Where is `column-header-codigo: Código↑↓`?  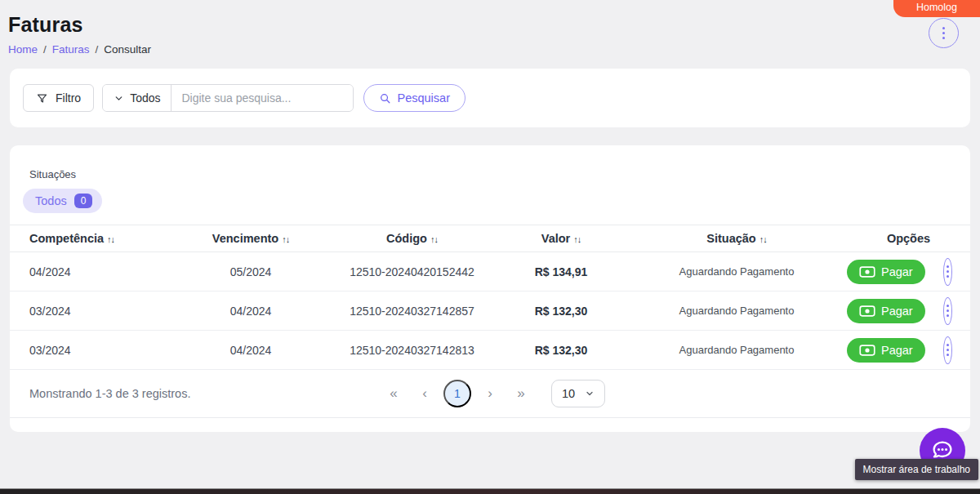
column-header-codigo: Código↑↓ is located at coordinates (412, 238).